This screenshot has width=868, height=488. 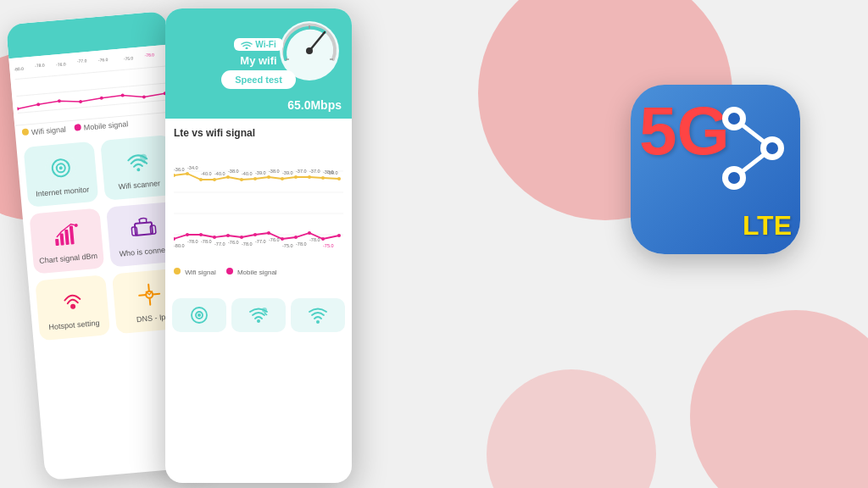 I want to click on chart-signal-label: Chart signal dBm, so click(x=69, y=258).